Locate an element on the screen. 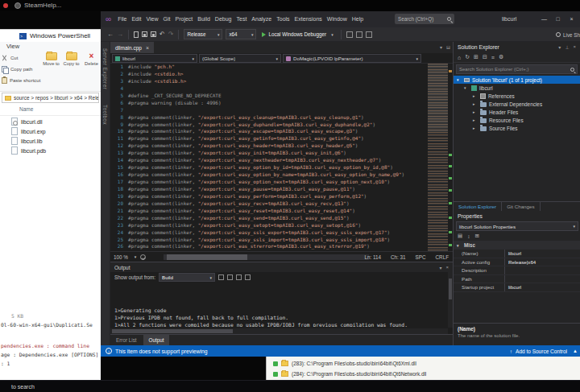 This screenshot has height=392, width=580. copy-to-button: Copy to is located at coordinates (71, 60).